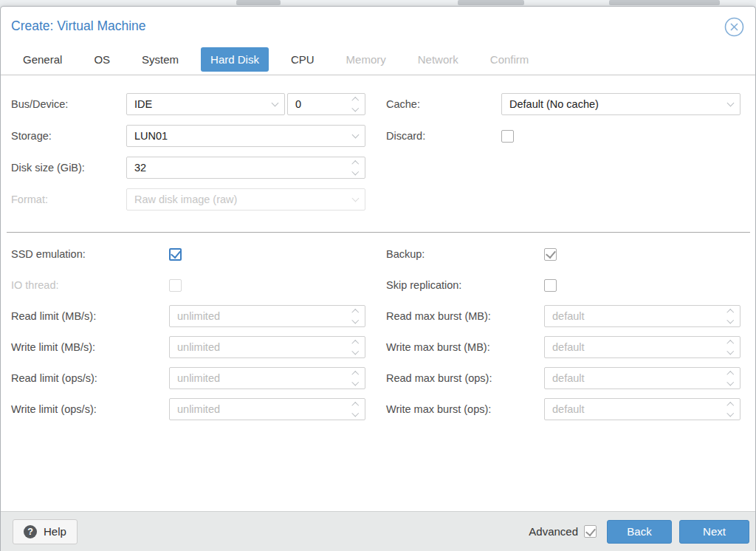  What do you see at coordinates (465, 409) in the screenshot?
I see `write-burst-ops-label: Write max burst (ops):` at bounding box center [465, 409].